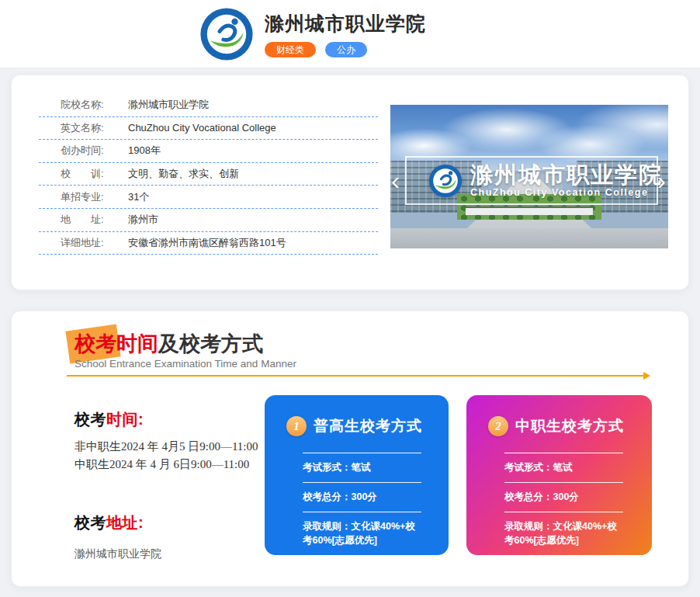  I want to click on row-value: ChuZhou City Vocational College, so click(202, 127).